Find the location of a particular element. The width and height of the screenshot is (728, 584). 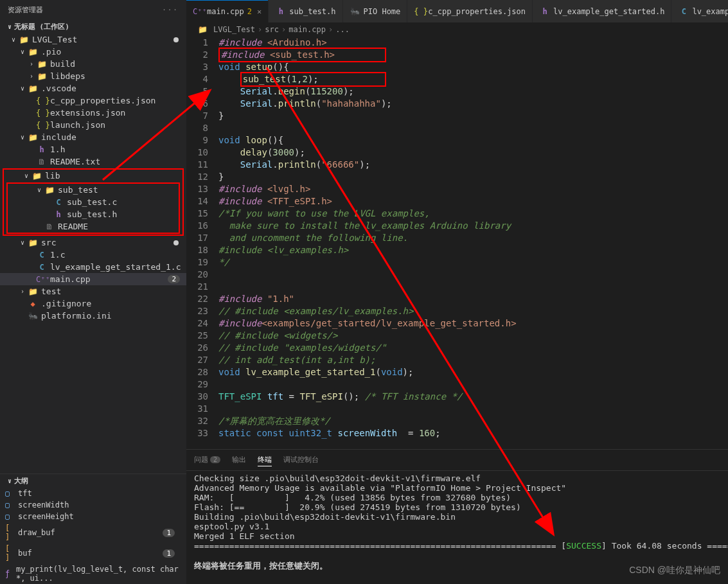

code-line-19: */ is located at coordinates (473, 262).